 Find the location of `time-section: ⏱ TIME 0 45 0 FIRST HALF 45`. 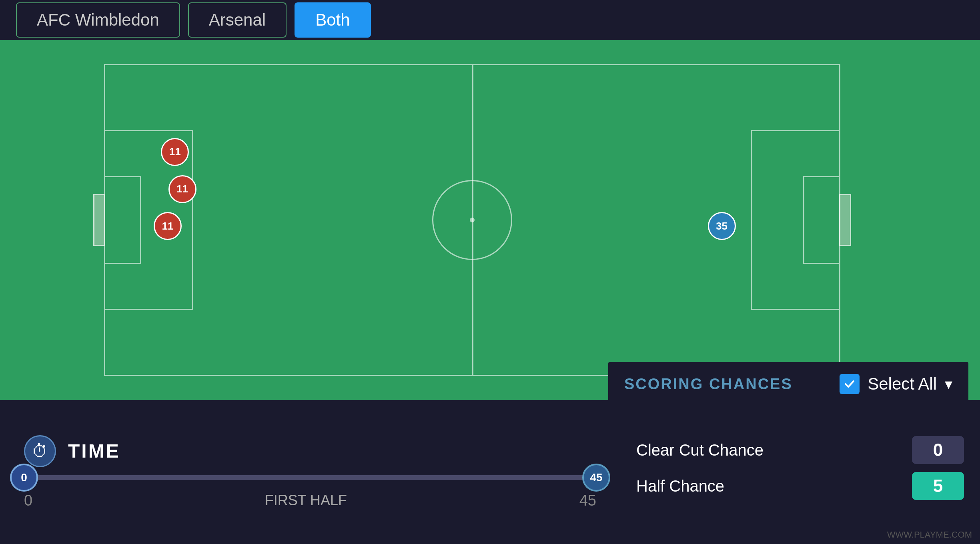

time-section: ⏱ TIME 0 45 0 FIRST HALF 45 is located at coordinates (310, 472).